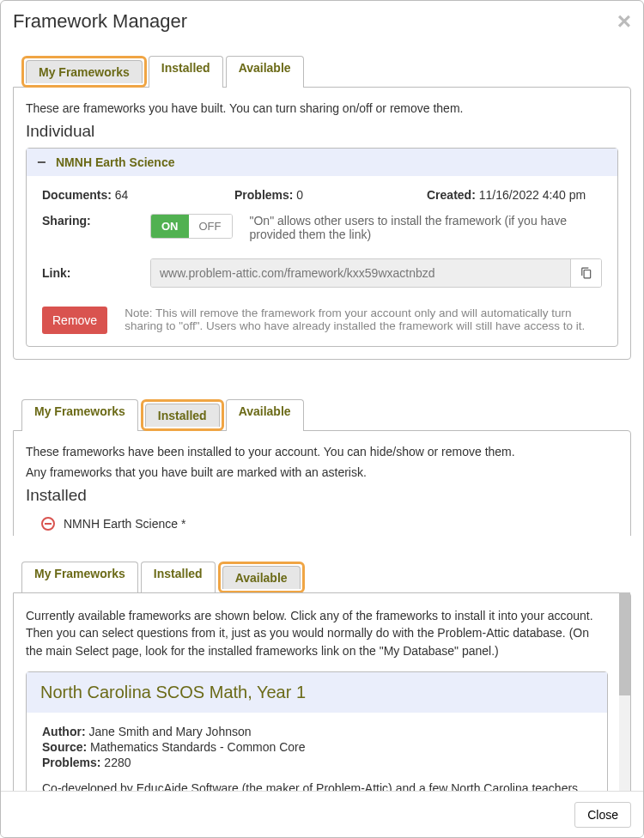 Image resolution: width=644 pixels, height=838 pixels. Describe the element at coordinates (322, 273) in the screenshot. I see `link-row: Link:` at that location.